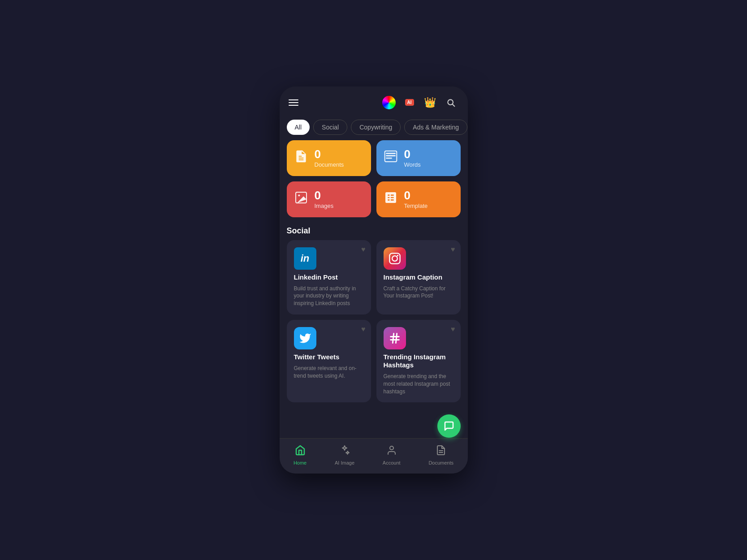  I want to click on hamburger-menu, so click(294, 103).